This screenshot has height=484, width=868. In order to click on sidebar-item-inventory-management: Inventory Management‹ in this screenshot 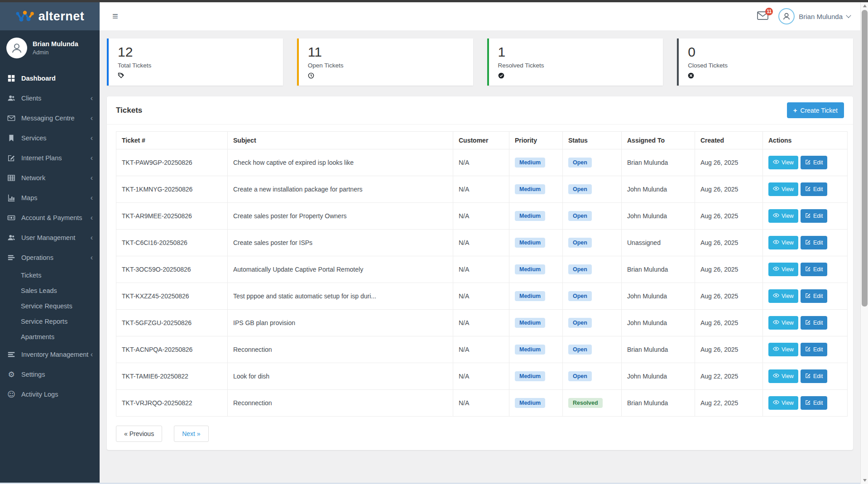, I will do `click(50, 355)`.